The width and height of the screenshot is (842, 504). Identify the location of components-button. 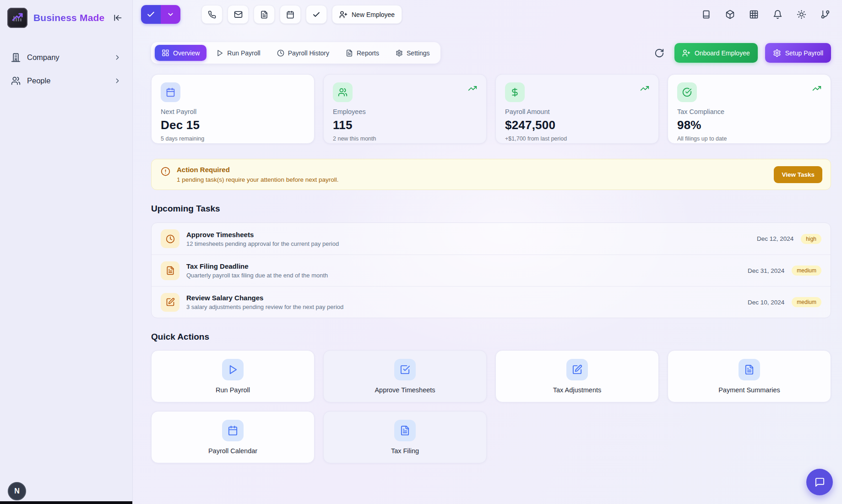
(730, 15).